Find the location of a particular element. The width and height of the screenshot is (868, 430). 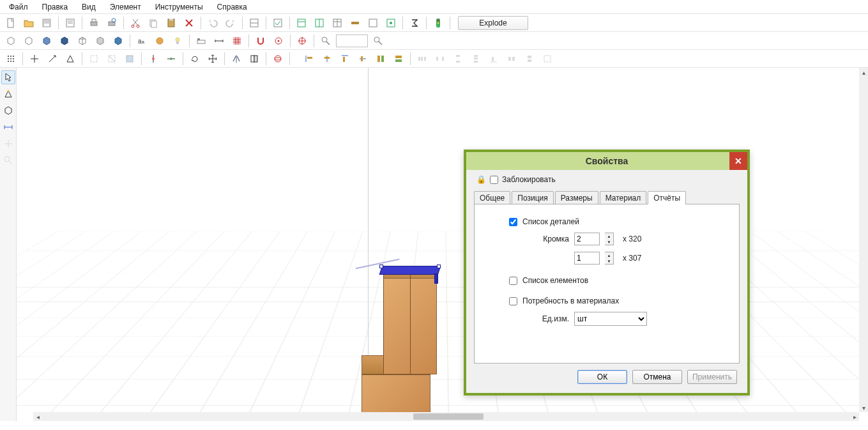

distribute-5-icon is located at coordinates (494, 59).